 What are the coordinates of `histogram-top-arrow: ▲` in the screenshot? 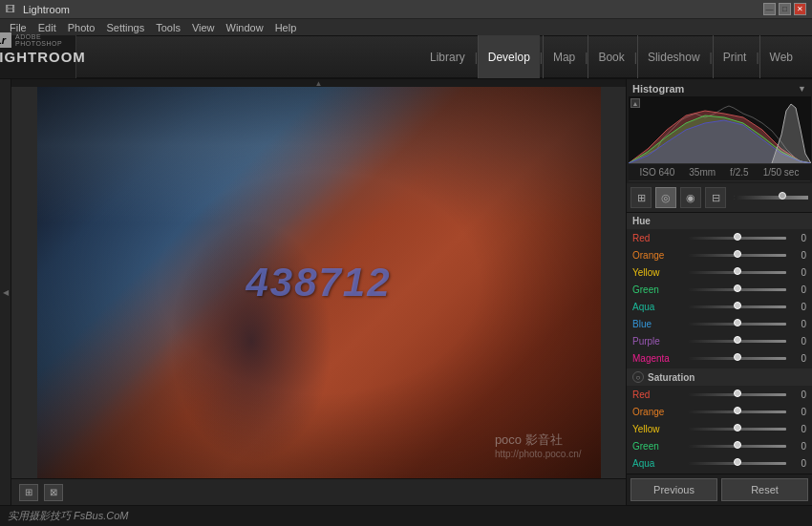 It's located at (635, 103).